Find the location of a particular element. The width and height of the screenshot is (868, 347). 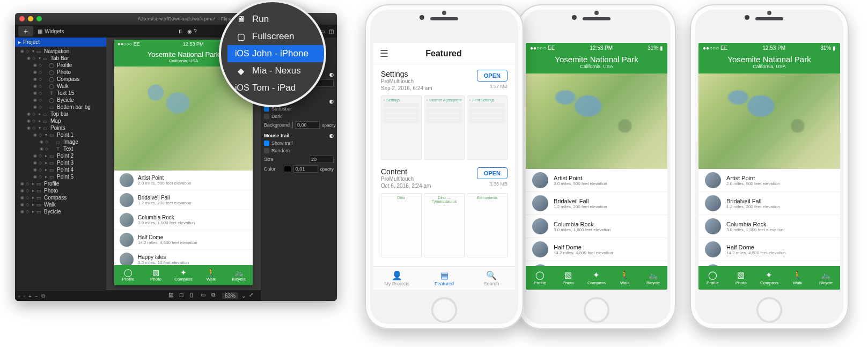

tree-row: ◉◇▾▭Tab Bar is located at coordinates (61, 58).